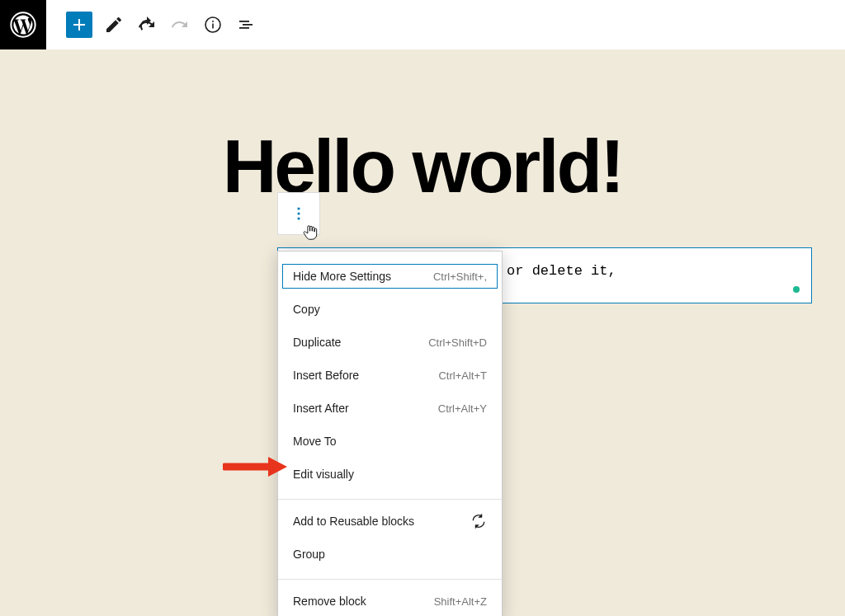  Describe the element at coordinates (389, 554) in the screenshot. I see `menu-item-group: Group` at that location.